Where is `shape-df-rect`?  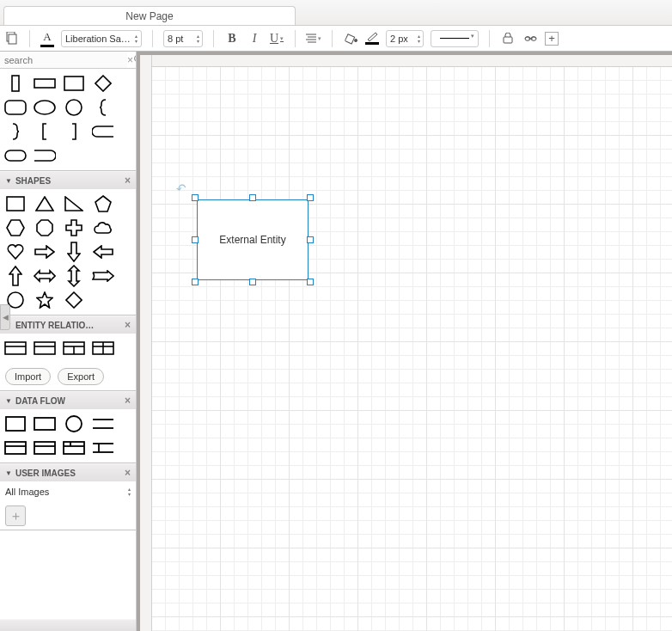 shape-df-rect is located at coordinates (15, 424).